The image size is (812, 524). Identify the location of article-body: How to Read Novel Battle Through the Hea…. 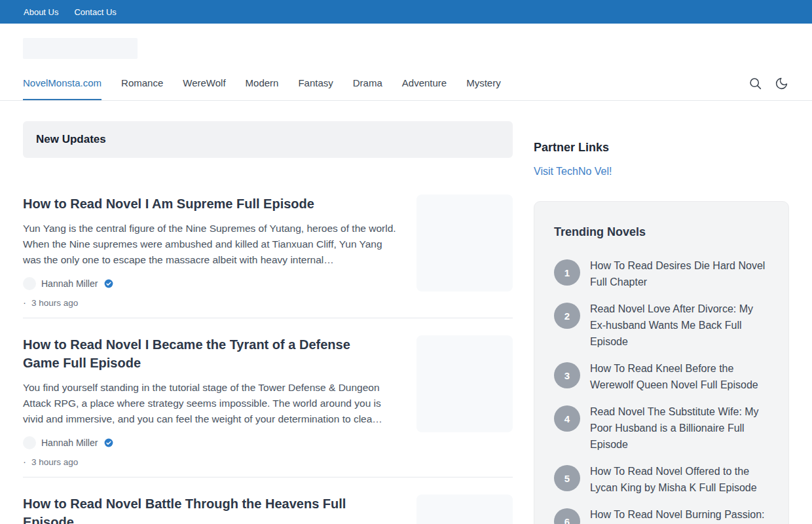
(211, 510).